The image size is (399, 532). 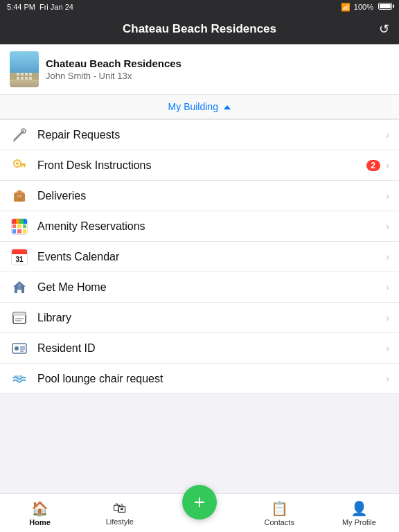 I want to click on tab-lifestyle: 🛍 Lifestyle, so click(x=119, y=513).